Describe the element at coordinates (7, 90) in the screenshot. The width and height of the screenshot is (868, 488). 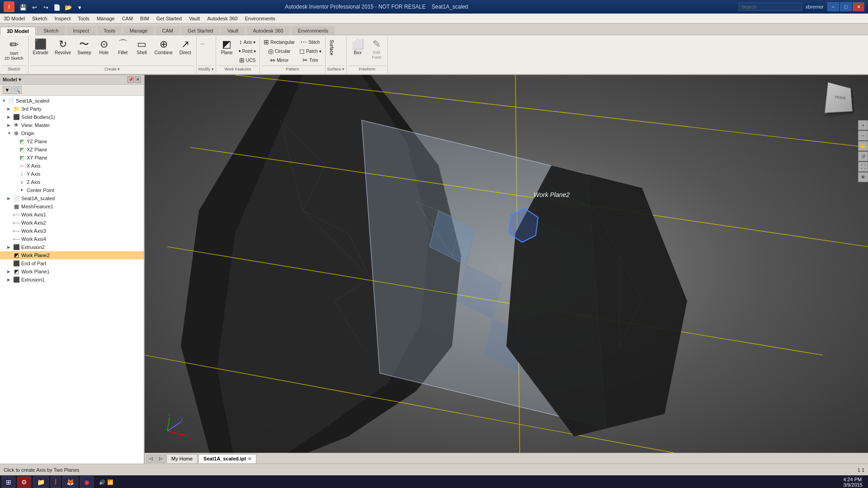
I see `filter-button: ▼` at that location.